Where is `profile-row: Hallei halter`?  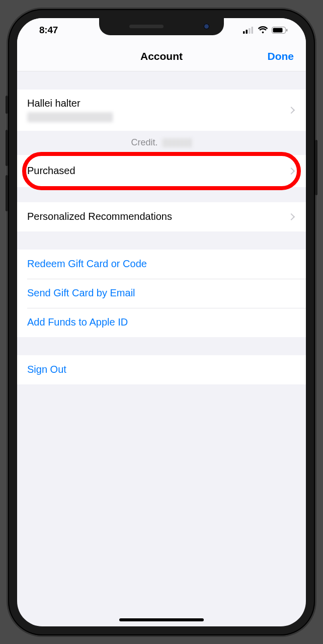 profile-row: Hallei halter is located at coordinates (162, 110).